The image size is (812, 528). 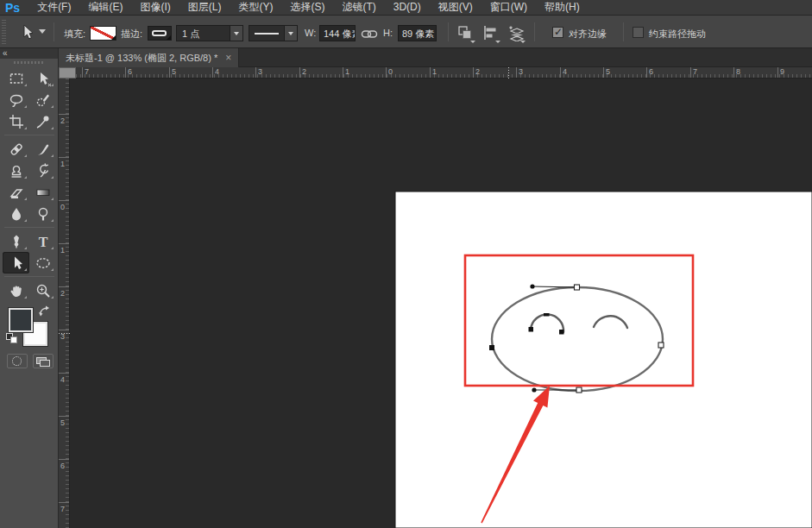 I want to click on anchor-left-selected, so click(x=492, y=348).